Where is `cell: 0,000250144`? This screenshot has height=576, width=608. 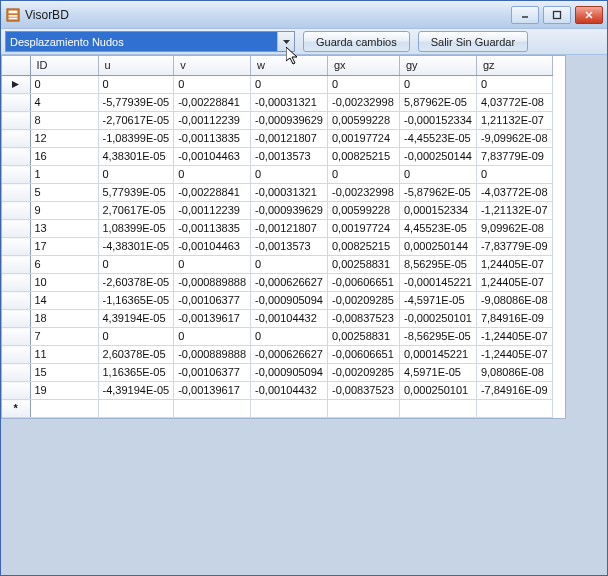
cell: 0,000250144 is located at coordinates (438, 247).